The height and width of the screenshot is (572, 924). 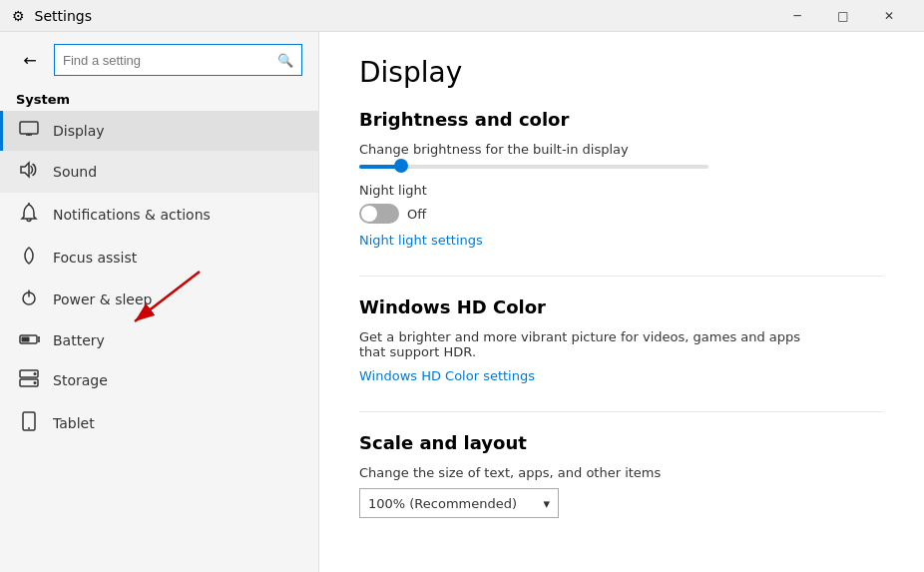 What do you see at coordinates (95, 258) in the screenshot?
I see `focus-label: Focus assist` at bounding box center [95, 258].